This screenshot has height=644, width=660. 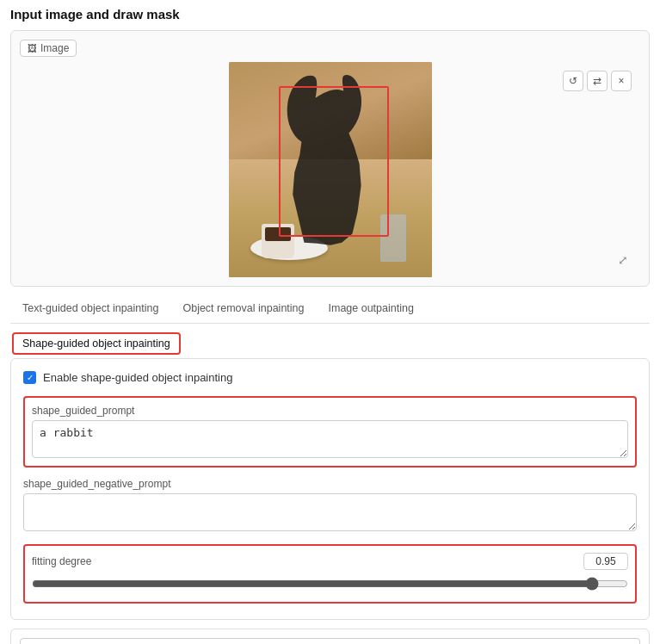 What do you see at coordinates (330, 641) in the screenshot?
I see `run-button: Run` at bounding box center [330, 641].